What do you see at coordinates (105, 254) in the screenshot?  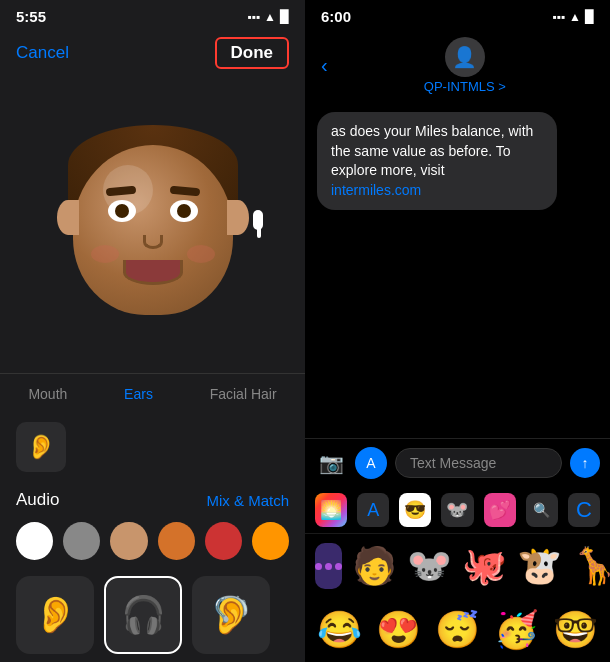 I see `cheek-left` at bounding box center [105, 254].